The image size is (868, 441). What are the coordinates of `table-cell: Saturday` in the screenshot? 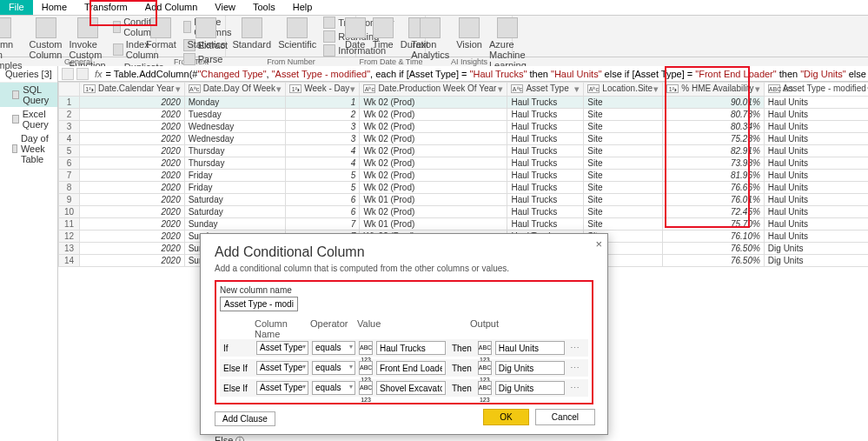 It's located at (235, 212).